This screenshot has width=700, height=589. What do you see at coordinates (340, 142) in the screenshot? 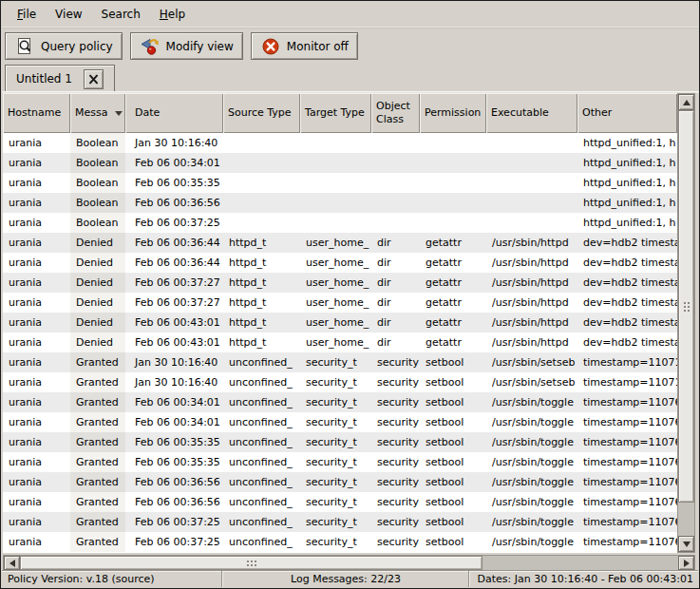
I see `table-row: urania Boolean Jan 30 10:16:40 httpd_uni…` at bounding box center [340, 142].